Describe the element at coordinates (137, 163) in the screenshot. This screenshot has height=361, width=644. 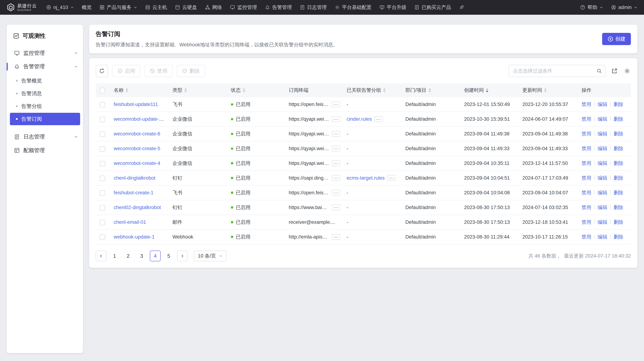
I see `subscription-name-link: wecomrobot-create-4` at that location.